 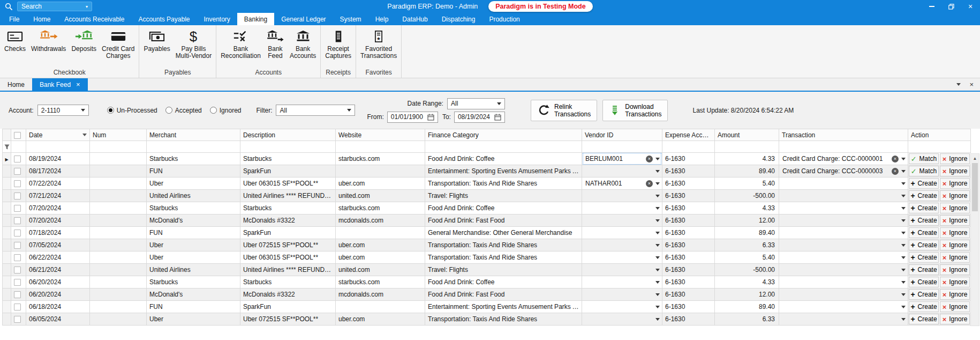 I want to click on relink-transactions-button: RelinkTransactions, so click(x=564, y=110).